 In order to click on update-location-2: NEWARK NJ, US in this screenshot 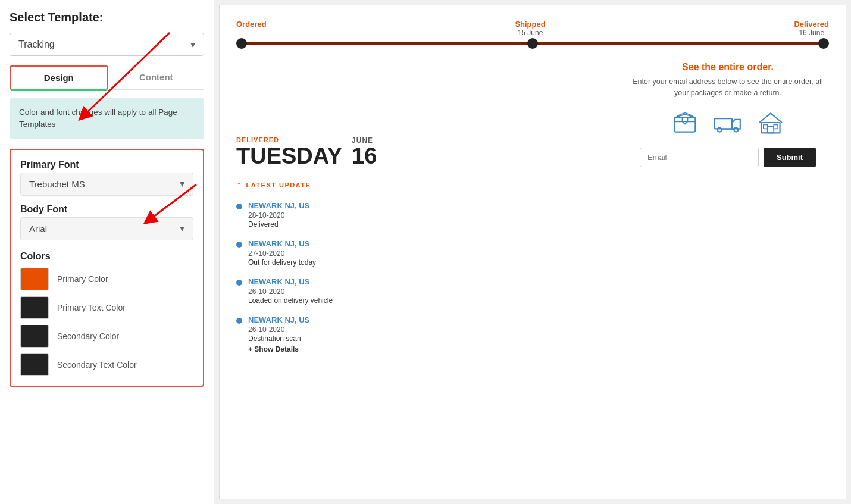, I will do `click(337, 282)`.